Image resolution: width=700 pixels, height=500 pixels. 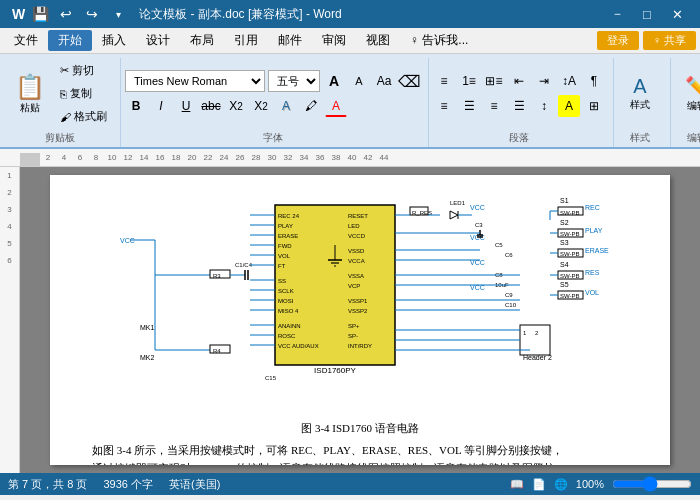 I want to click on dropdown-btn: ▾, so click(x=118, y=14).